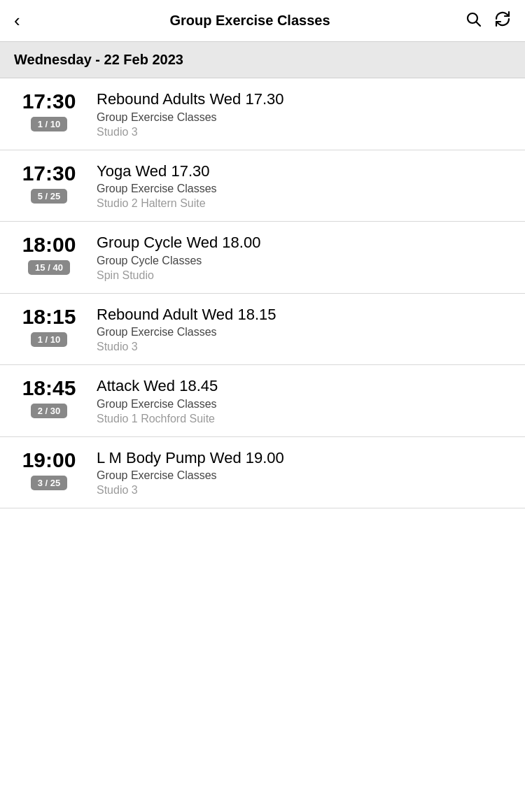  What do you see at coordinates (262, 115) in the screenshot?
I see `class-item: 17:30 1 / 10 Rebound Adults Wed 17.30 Gr…` at bounding box center [262, 115].